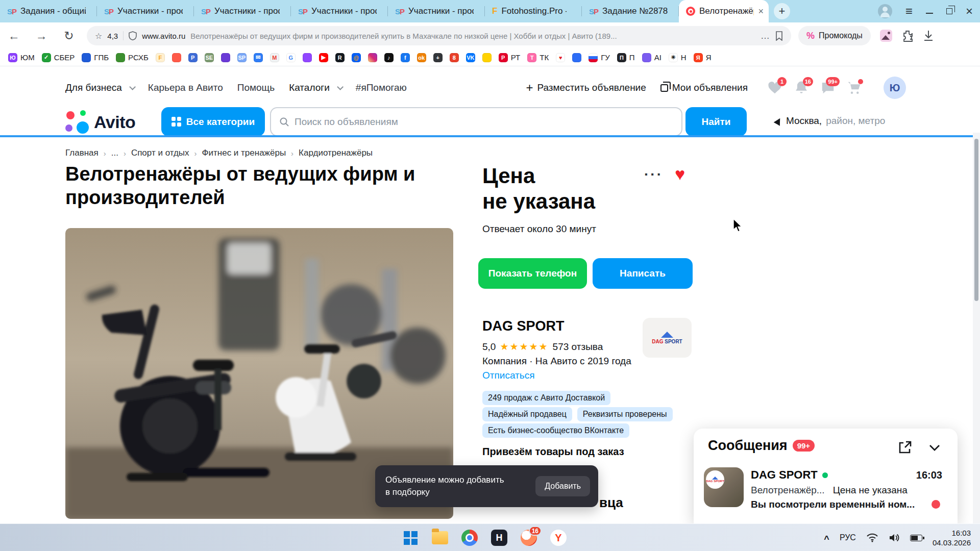 The width and height of the screenshot is (980, 551). I want to click on tab-6: F Fotohosting.Pro -, so click(533, 11).